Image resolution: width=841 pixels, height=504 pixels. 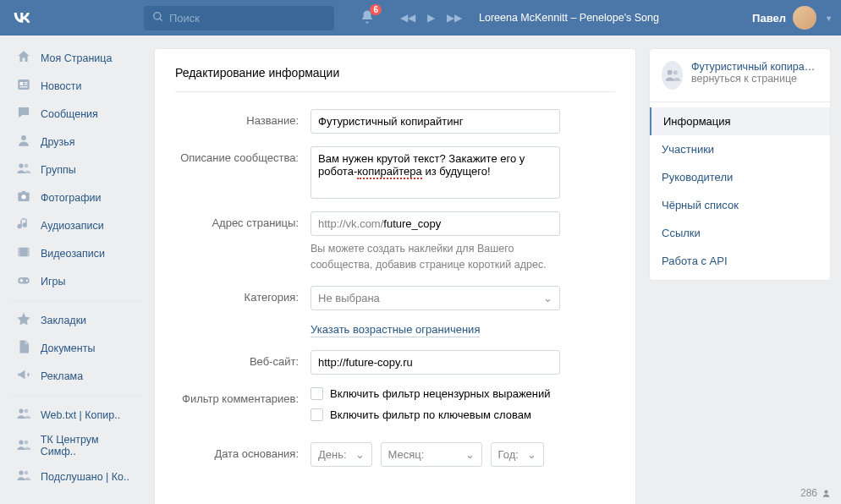 What do you see at coordinates (739, 122) in the screenshot?
I see `settings-tab-0: Информация` at bounding box center [739, 122].